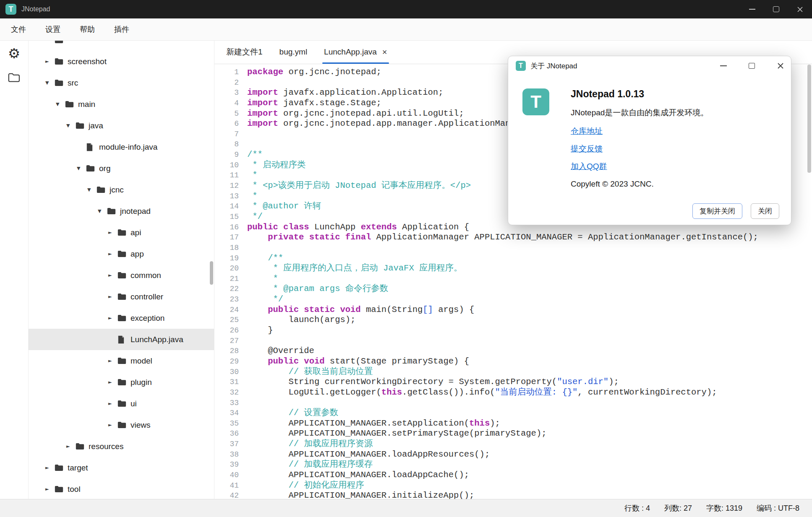  I want to click on code-line: 20 * 应用程序的入口点，启动 JavaFX 应用程序。, so click(510, 268).